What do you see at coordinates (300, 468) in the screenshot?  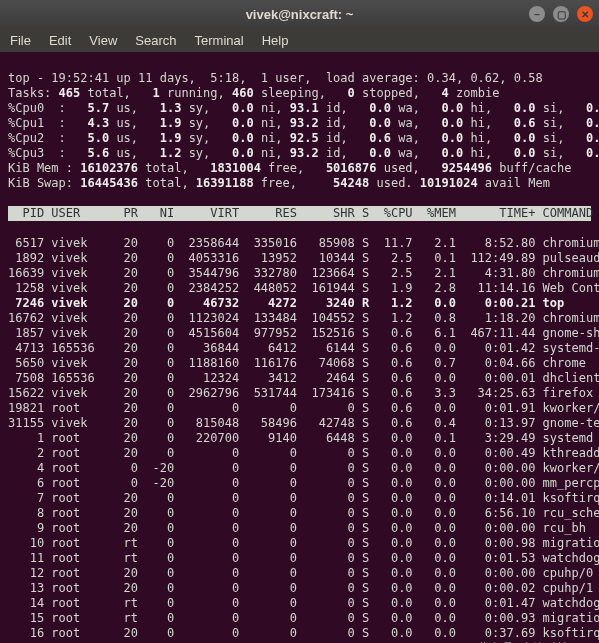 I see `process-row: 4 root 0 -20 0 0 0 S 0.0 0.0 0:00.00 kwo…` at bounding box center [300, 468].